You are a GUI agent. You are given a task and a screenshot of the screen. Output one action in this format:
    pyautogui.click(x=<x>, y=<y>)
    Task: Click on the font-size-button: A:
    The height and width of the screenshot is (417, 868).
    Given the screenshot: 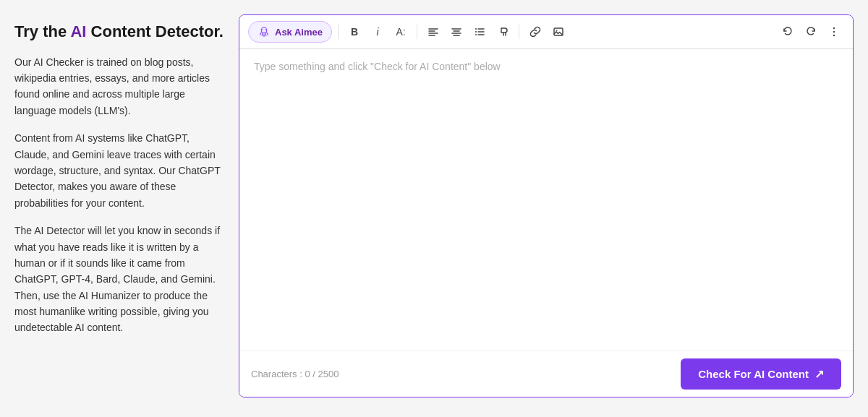 What is the action you would take?
    pyautogui.click(x=401, y=32)
    